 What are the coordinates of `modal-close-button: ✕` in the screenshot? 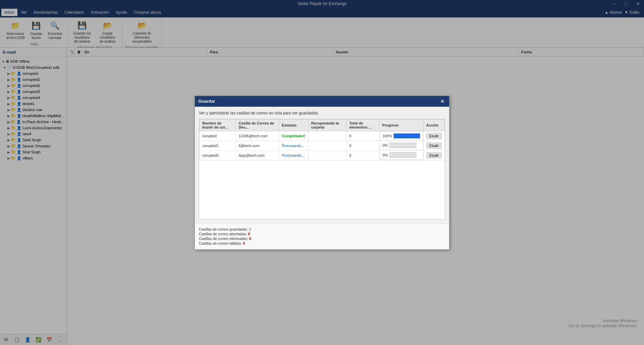 It's located at (442, 101).